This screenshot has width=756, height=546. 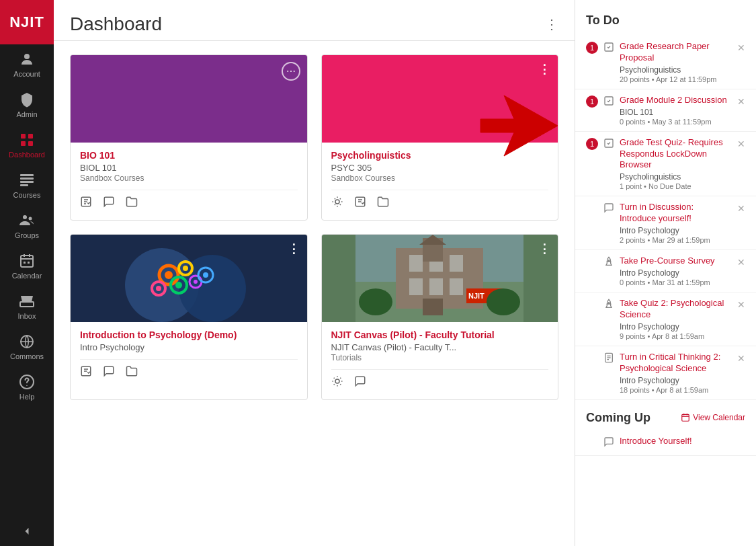 What do you see at coordinates (27, 301) in the screenshot?
I see `inbox-icon` at bounding box center [27, 301].